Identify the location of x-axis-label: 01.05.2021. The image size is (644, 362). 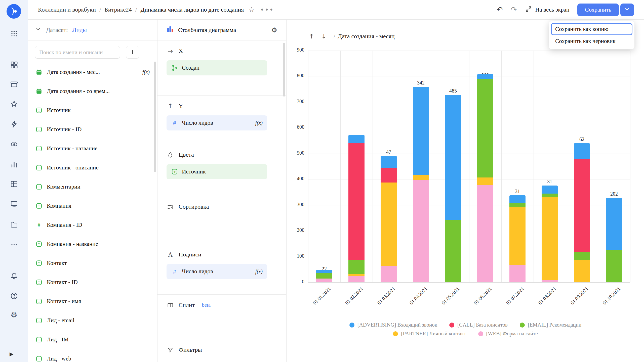
(444, 303).